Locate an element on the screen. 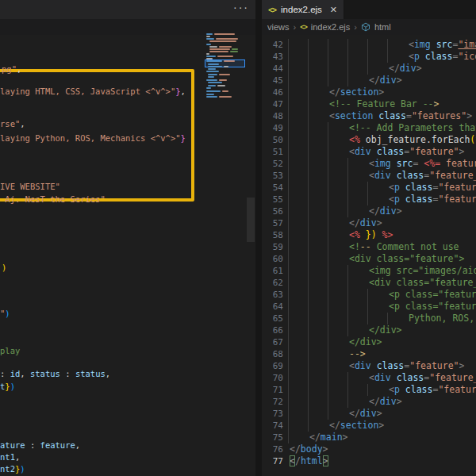 This screenshot has height=476, width=476. code-line: 45</div> is located at coordinates (369, 81).